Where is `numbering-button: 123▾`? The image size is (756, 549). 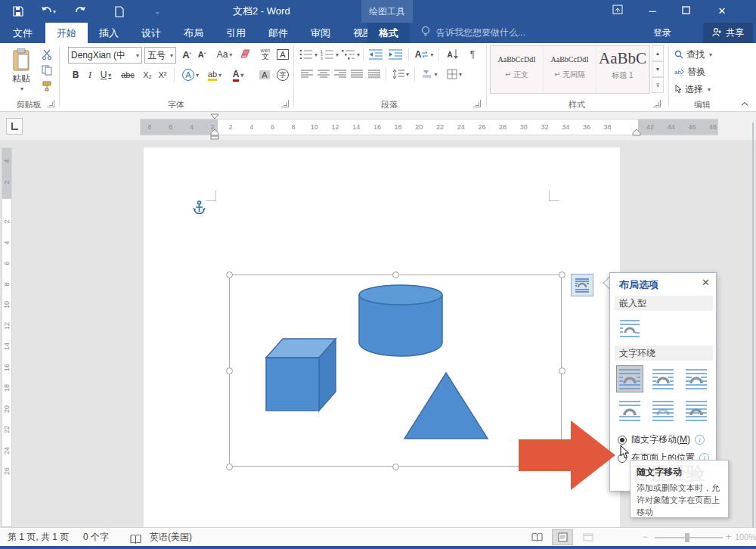 numbering-button: 123▾ is located at coordinates (330, 54).